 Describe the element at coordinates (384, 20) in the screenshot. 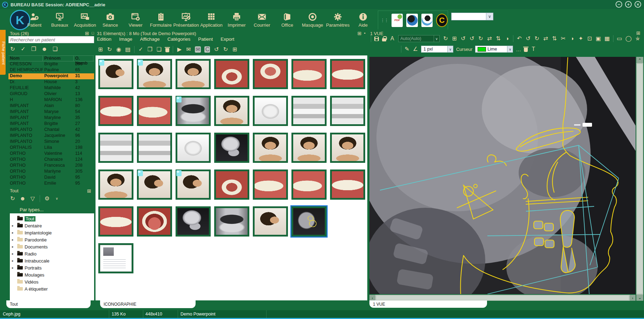

I see `drag-handle-icon: ⋮⋮` at that location.